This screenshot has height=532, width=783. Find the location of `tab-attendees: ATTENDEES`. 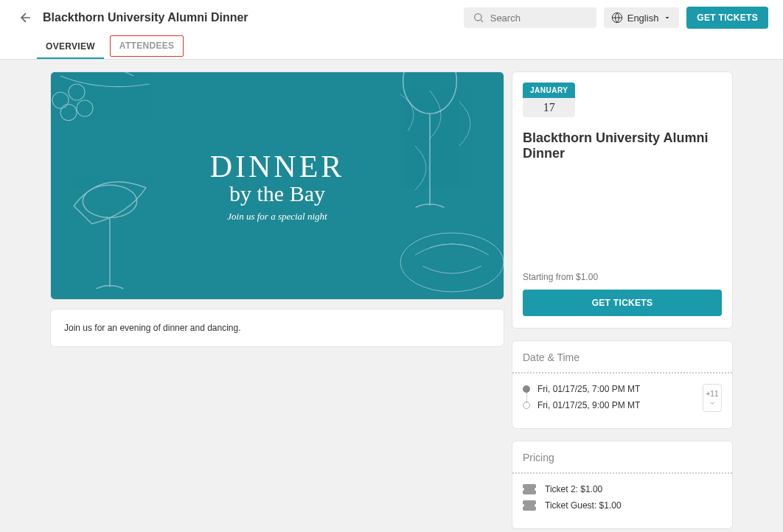

tab-attendees: ATTENDEES is located at coordinates (147, 46).